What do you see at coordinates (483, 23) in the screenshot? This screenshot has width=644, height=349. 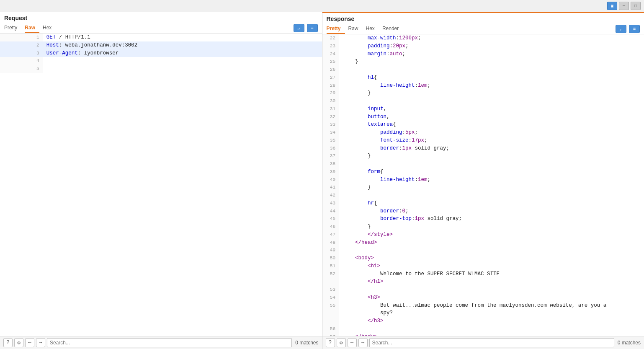 I see `response-header: Response Pretty Raw Hex Render ↵ ≡` at bounding box center [483, 23].